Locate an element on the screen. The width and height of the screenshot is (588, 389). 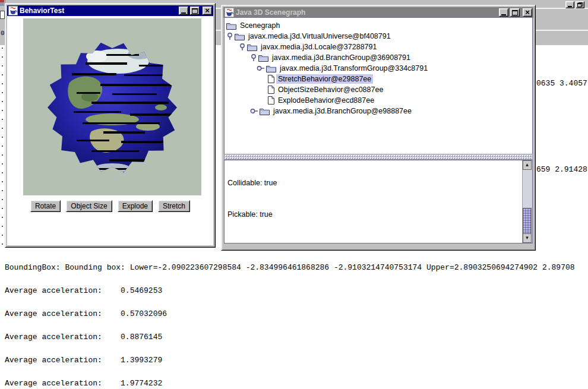
tree-node-label: javax.media.j3d.BranchGroup@36908791 is located at coordinates (341, 58).